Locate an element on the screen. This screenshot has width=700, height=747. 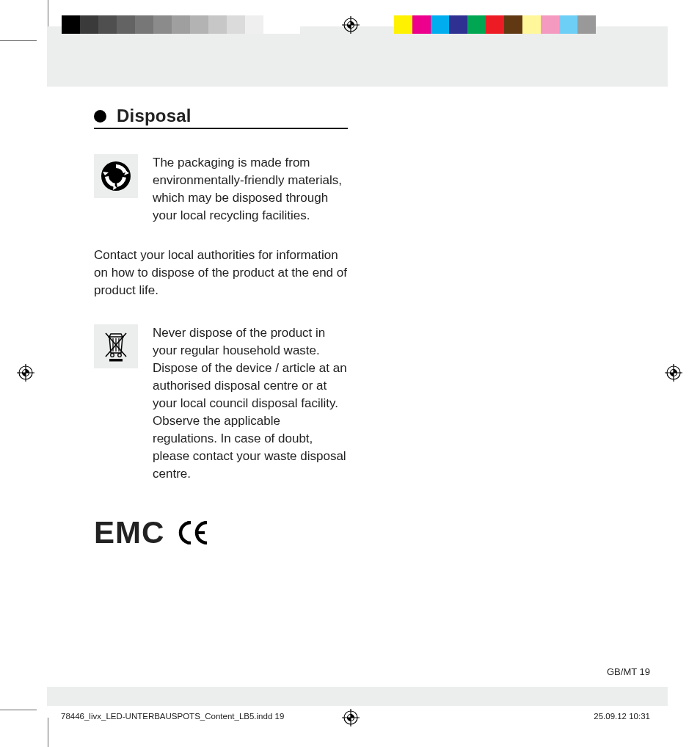
weee-block: Never dispose of the product in your reg… is located at coordinates (221, 404).